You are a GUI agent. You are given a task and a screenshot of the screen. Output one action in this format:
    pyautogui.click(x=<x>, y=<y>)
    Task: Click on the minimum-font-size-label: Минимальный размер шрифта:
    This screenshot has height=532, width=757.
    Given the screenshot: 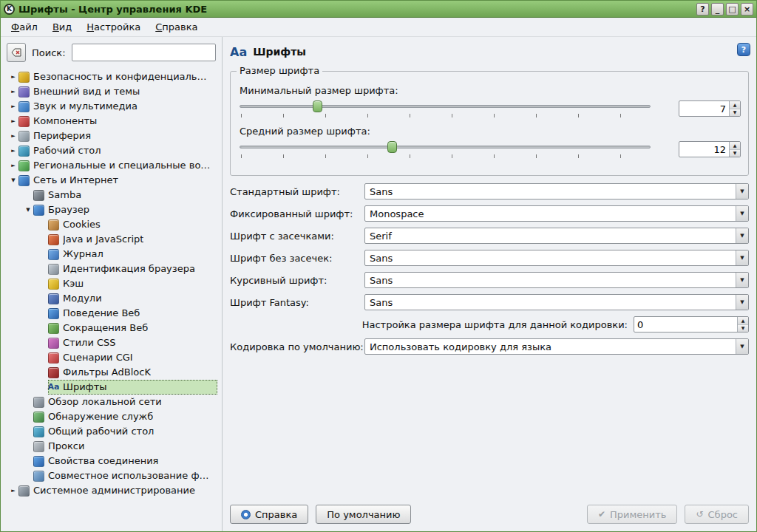 What is the action you would take?
    pyautogui.click(x=490, y=90)
    